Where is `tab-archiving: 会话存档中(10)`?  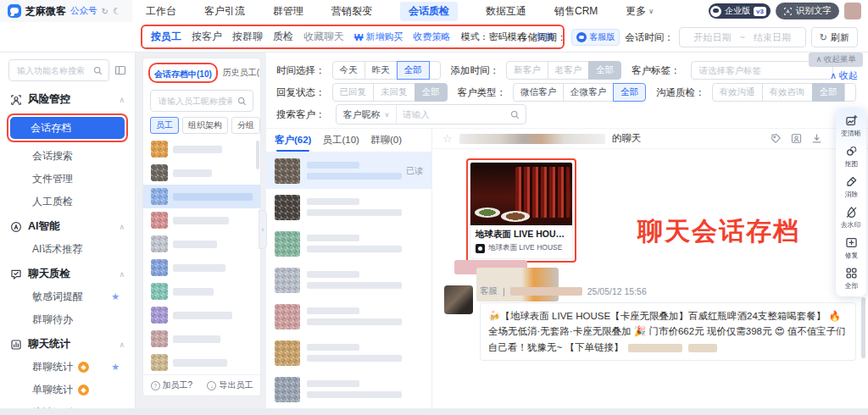
tab-archiving: 会话存档中(10) is located at coordinates (183, 75).